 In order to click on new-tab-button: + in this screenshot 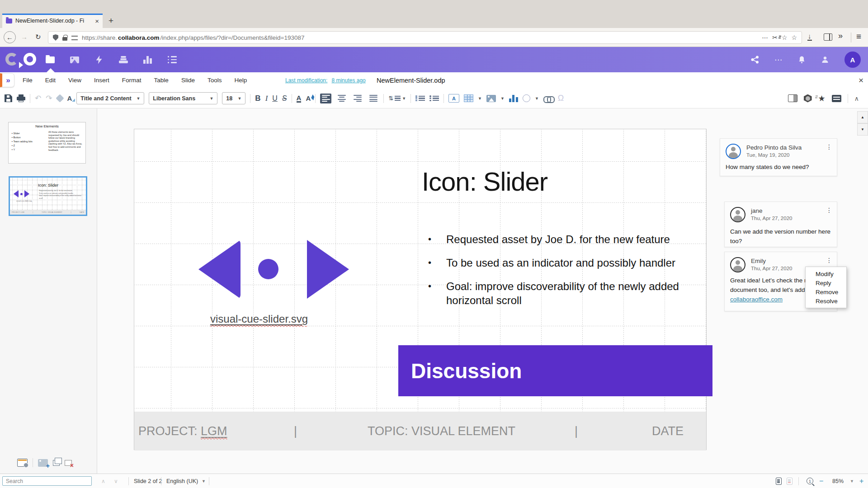, I will do `click(111, 21)`.